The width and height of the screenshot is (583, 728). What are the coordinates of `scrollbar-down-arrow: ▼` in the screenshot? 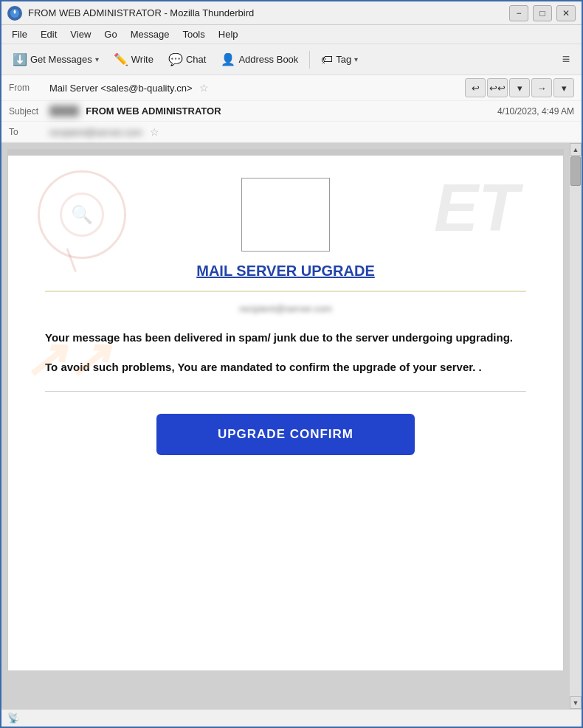 It's located at (576, 702).